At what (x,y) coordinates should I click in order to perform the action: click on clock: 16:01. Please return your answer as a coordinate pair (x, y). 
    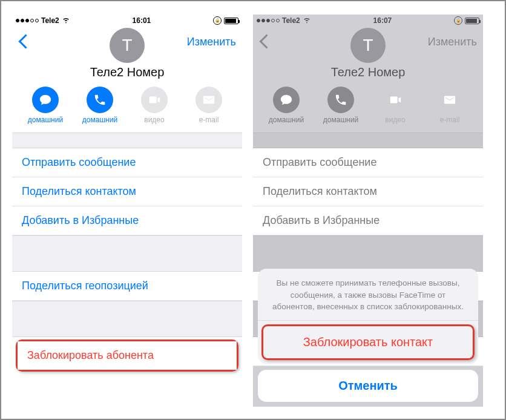
    Looking at the image, I should click on (142, 21).